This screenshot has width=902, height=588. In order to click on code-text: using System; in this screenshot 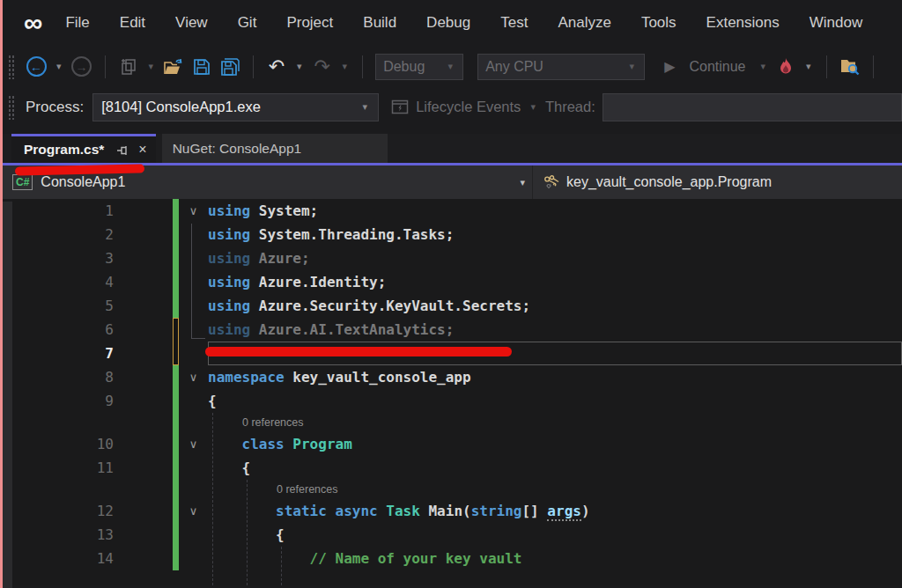, I will do `click(555, 211)`.